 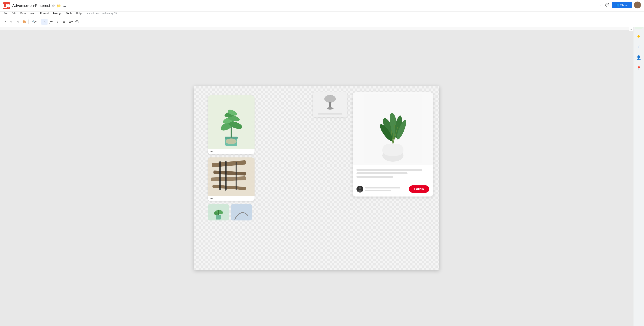 I want to click on tools-svg, so click(x=231, y=177).